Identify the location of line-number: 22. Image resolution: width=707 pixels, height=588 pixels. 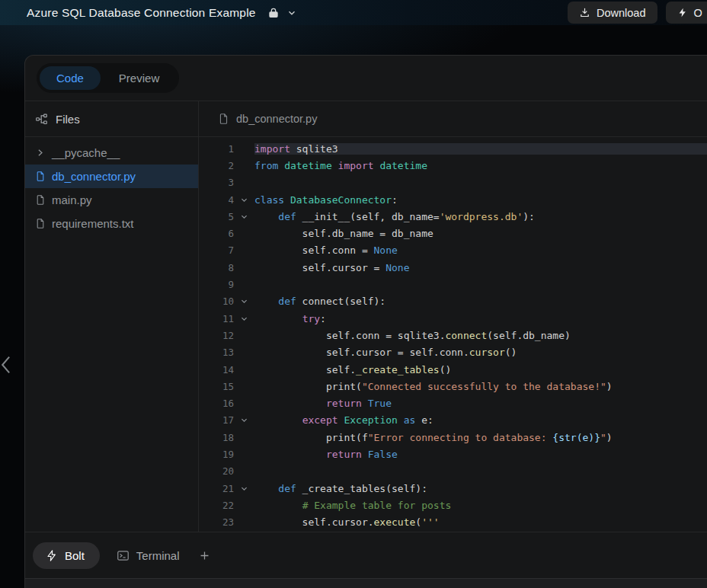
(216, 506).